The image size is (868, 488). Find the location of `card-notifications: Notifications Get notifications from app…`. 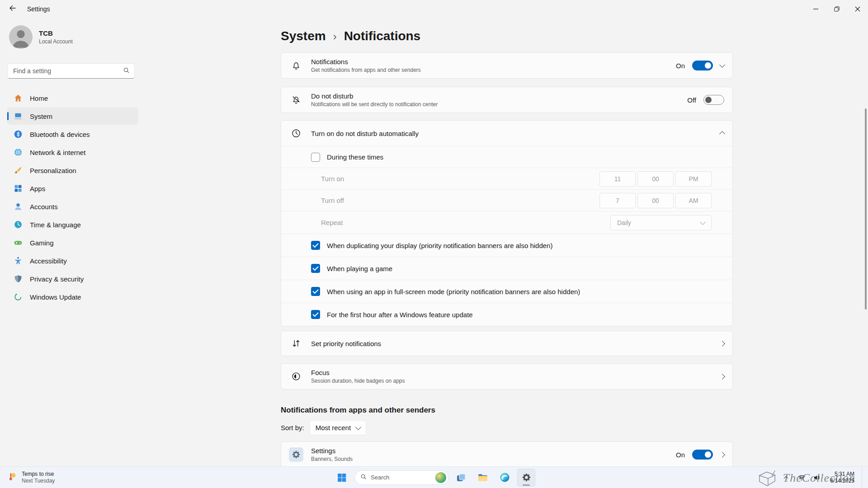

card-notifications: Notifications Get notifications from app… is located at coordinates (507, 66).